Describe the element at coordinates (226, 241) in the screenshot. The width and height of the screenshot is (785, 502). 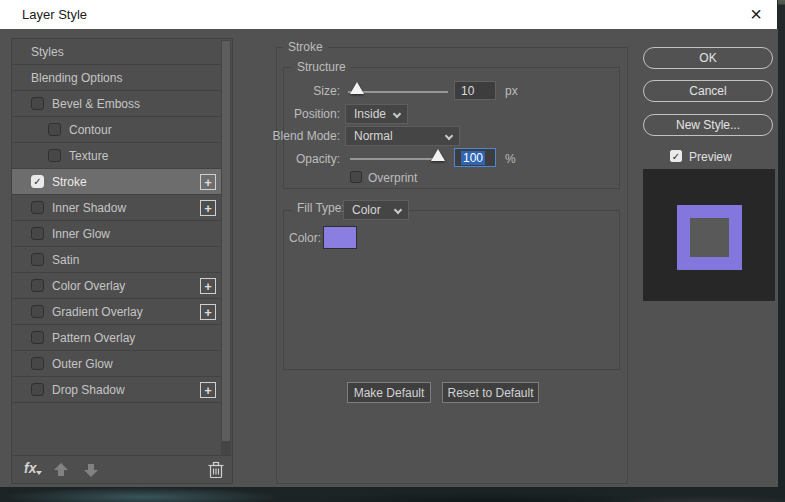
I see `scrollbar-thumb` at that location.